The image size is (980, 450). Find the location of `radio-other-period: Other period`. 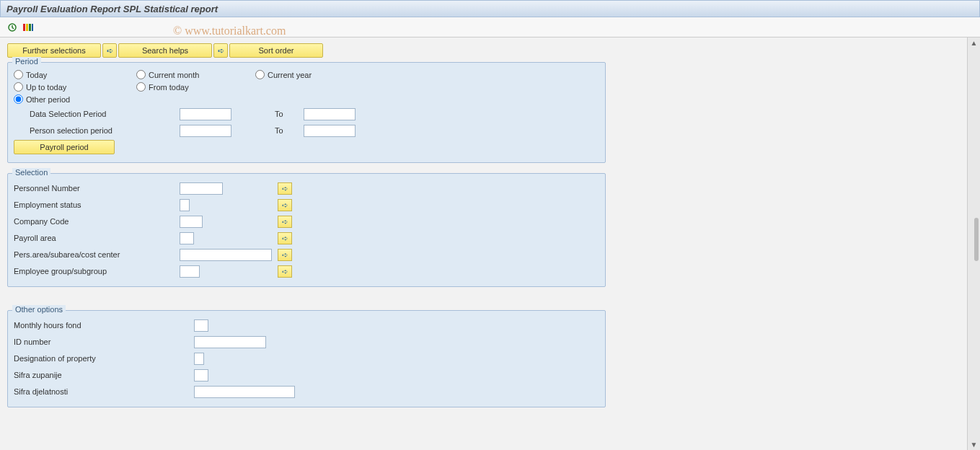

radio-other-period: Other period is located at coordinates (75, 100).